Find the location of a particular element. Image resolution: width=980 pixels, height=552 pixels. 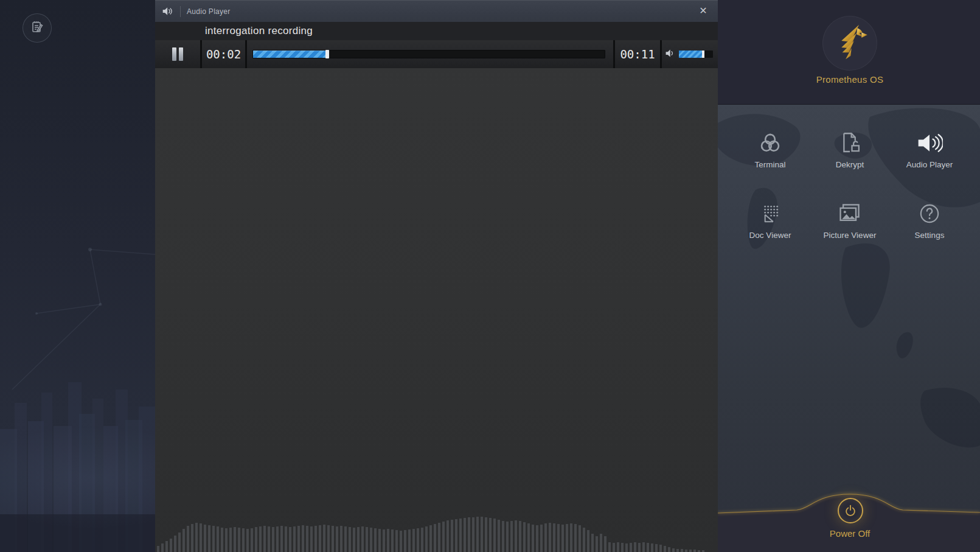

sidebar-app-audio-player: Audio Player is located at coordinates (930, 149).